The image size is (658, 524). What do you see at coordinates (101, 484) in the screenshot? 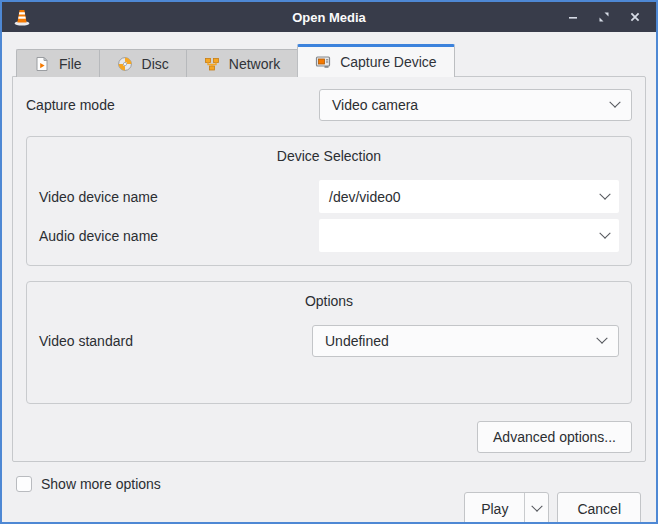
I see `show-more-options-label: Show more options` at bounding box center [101, 484].